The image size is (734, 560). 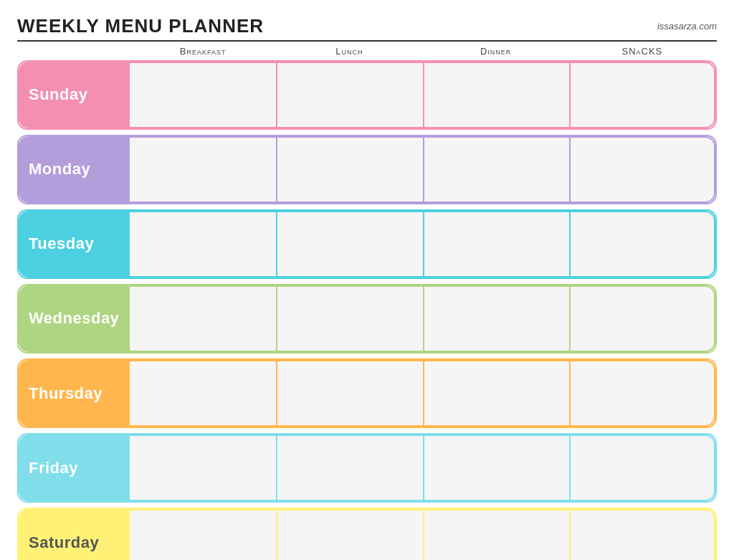 What do you see at coordinates (203, 52) in the screenshot?
I see `col-breakfast: Breakfast` at bounding box center [203, 52].